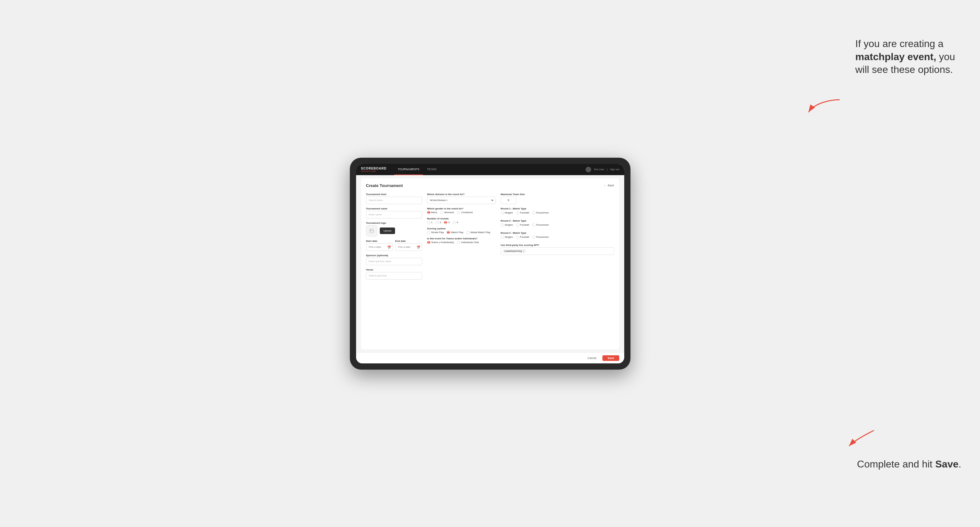 This screenshot has height=527, width=980. I want to click on end-date-field: End date 📅, so click(409, 245).